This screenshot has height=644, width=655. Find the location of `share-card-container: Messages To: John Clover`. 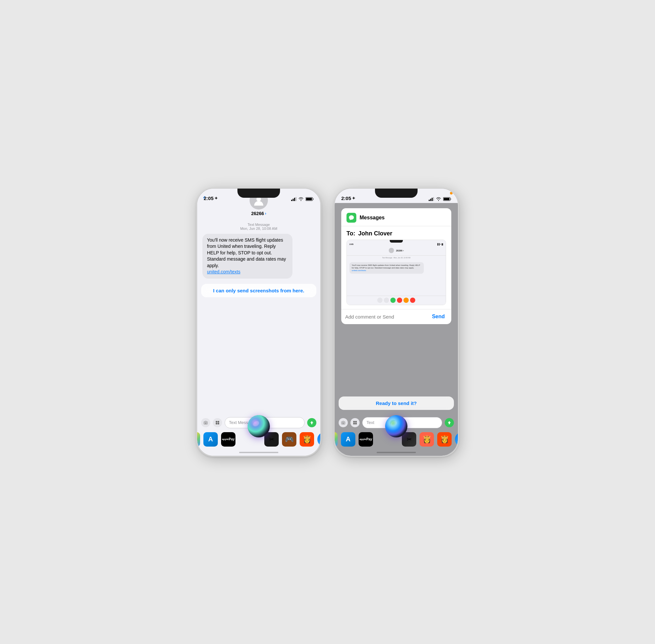

share-card-container: Messages To: John Clover is located at coordinates (397, 266).